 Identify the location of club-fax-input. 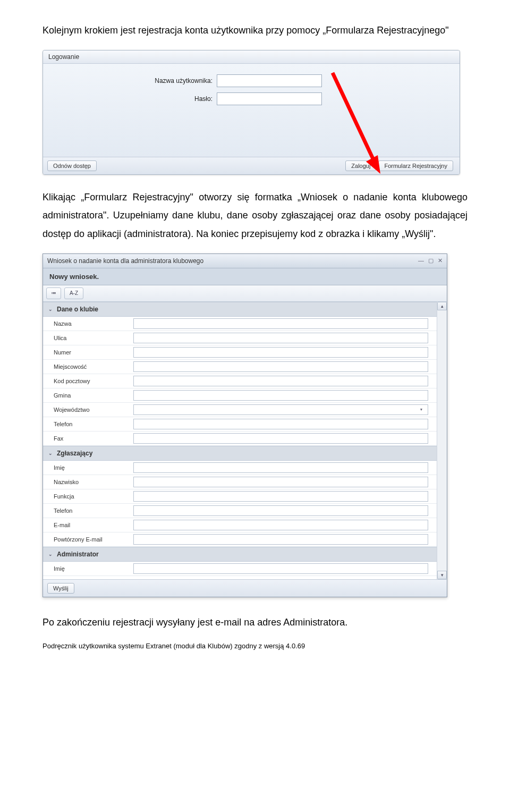
(280, 438).